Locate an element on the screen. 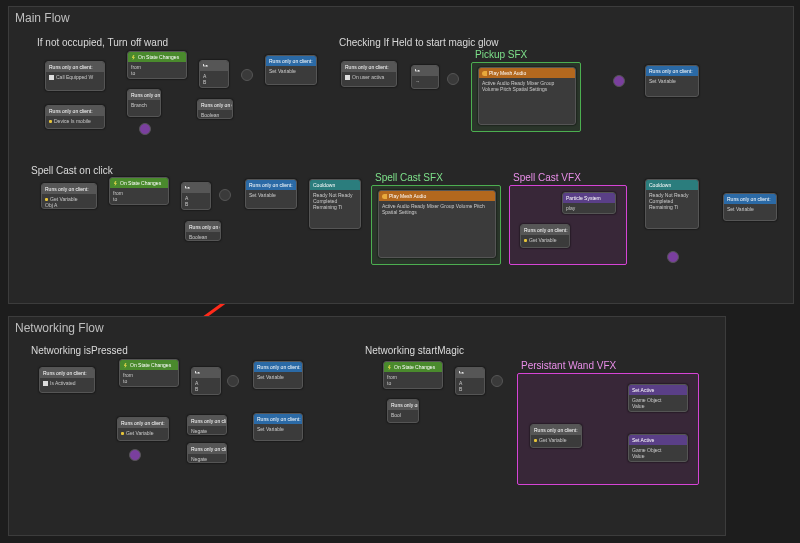  node-body: Bool is located at coordinates (403, 415).